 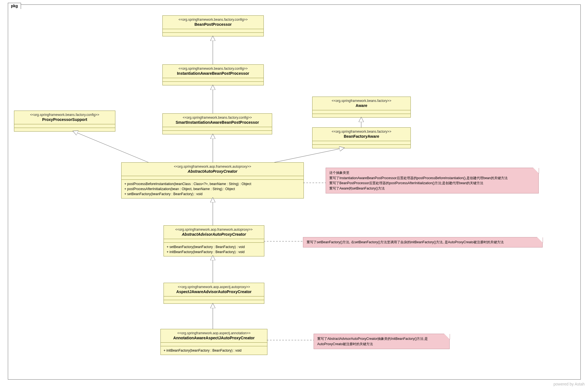 I want to click on class-header: <<org.springframework.beans.factory>> Be…, so click(x=361, y=134).